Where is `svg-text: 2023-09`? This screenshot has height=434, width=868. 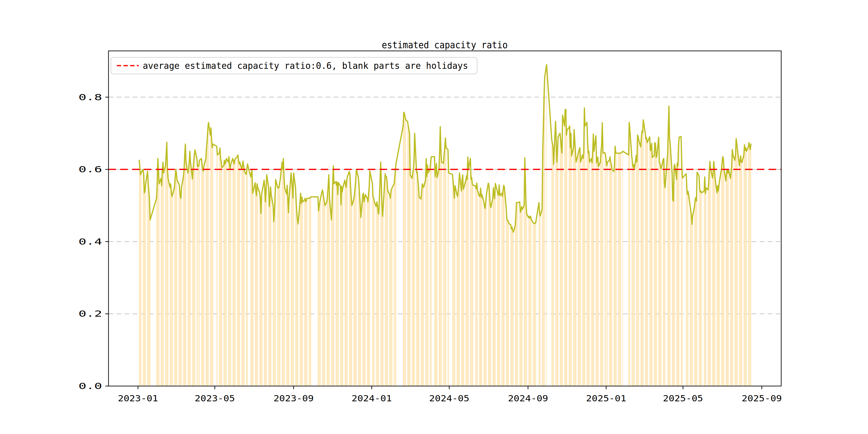
svg-text: 2023-09 is located at coordinates (294, 398).